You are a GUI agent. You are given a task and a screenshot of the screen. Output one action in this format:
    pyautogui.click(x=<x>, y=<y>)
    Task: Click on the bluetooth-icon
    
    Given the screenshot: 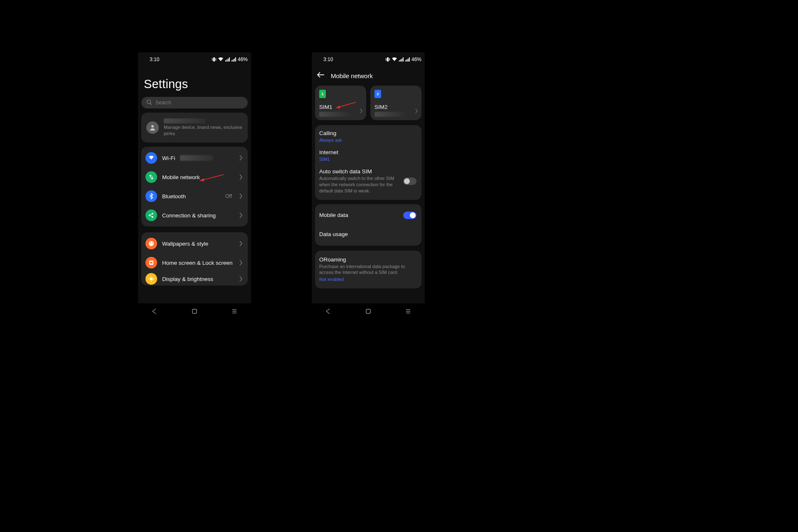 What is the action you would take?
    pyautogui.click(x=151, y=196)
    